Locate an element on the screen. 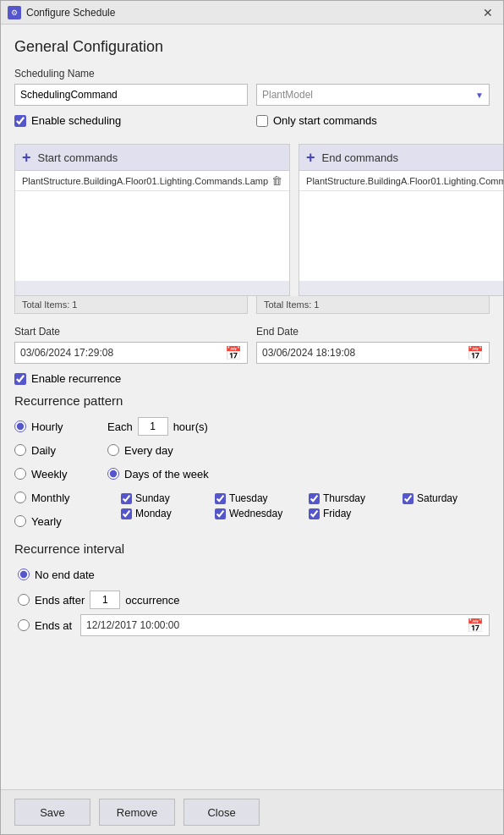  start-commands-body: PlantStructure.BuildingA.Floor01.Lightin… is located at coordinates (152, 226).